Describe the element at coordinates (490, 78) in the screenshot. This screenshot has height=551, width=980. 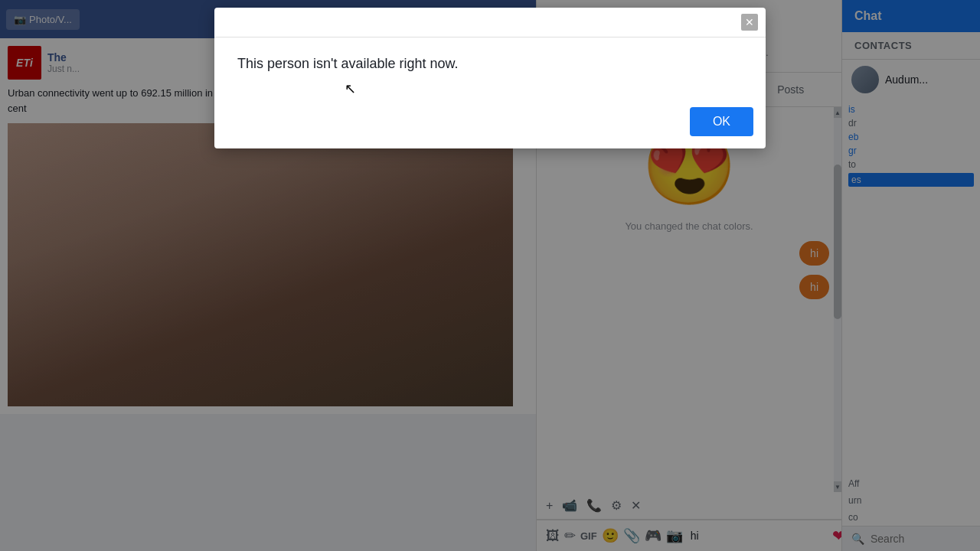
I see `modal-dialog: ✕ ↖ This person isn't available right no…` at that location.